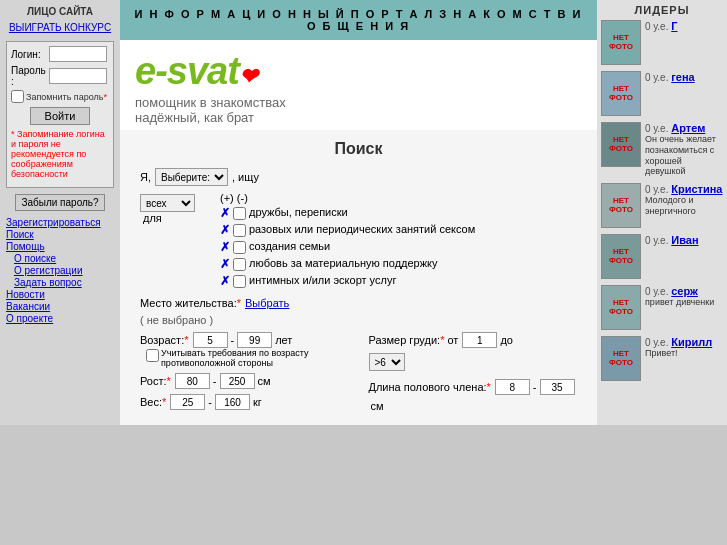 The height and width of the screenshot is (545, 727). I want to click on age-checkbox, so click(152, 356).